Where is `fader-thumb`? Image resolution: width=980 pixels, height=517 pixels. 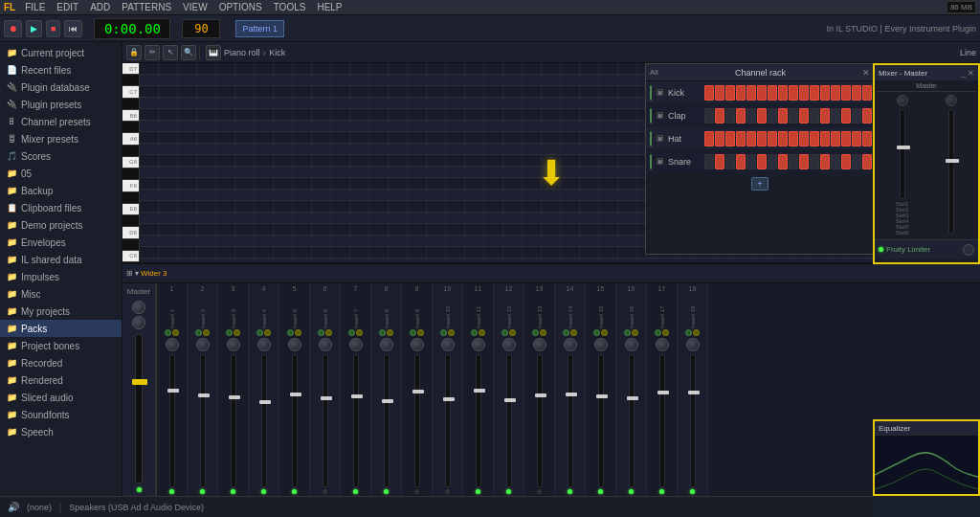
fader-thumb is located at coordinates (602, 396).